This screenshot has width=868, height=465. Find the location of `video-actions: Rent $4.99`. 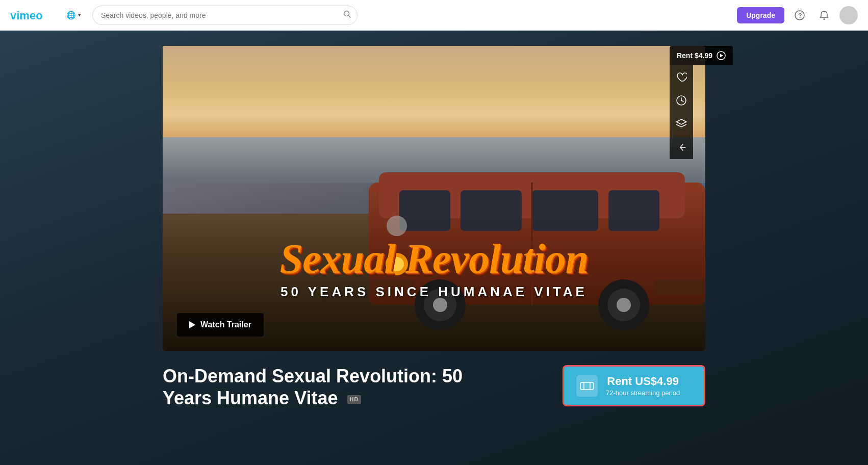

video-actions: Rent $4.99 is located at coordinates (701, 102).